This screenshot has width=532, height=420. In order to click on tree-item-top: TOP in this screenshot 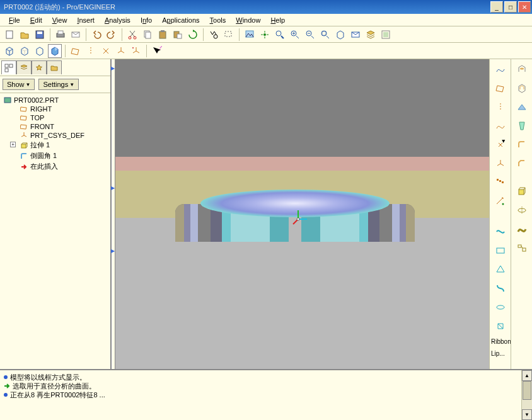, I will do `click(55, 118)`.